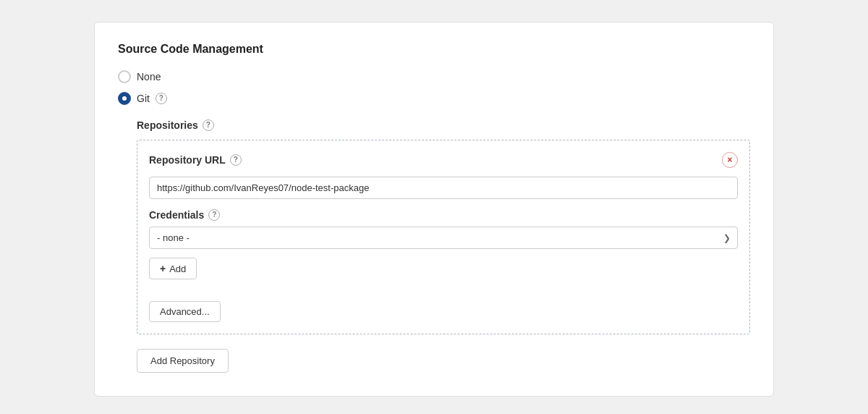  I want to click on repositories-help-icon: ?, so click(208, 125).